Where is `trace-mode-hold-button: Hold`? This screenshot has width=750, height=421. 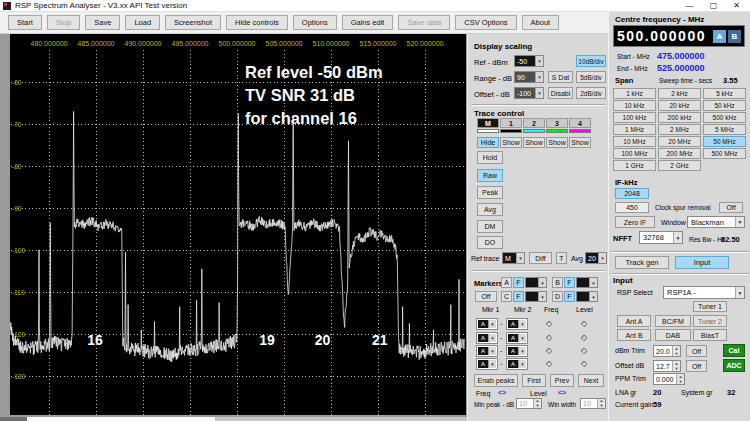 trace-mode-hold-button: Hold is located at coordinates (490, 158).